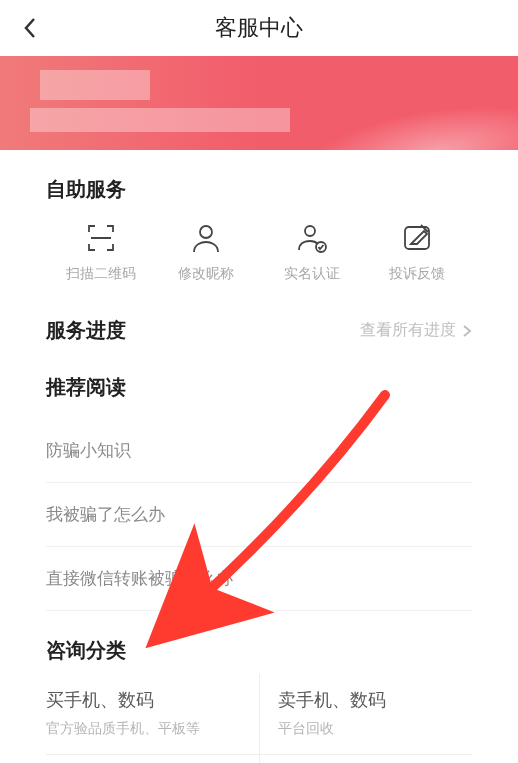 This screenshot has height=763, width=518. What do you see at coordinates (259, 515) in the screenshot?
I see `reading-item: 我被骗了怎么办` at bounding box center [259, 515].